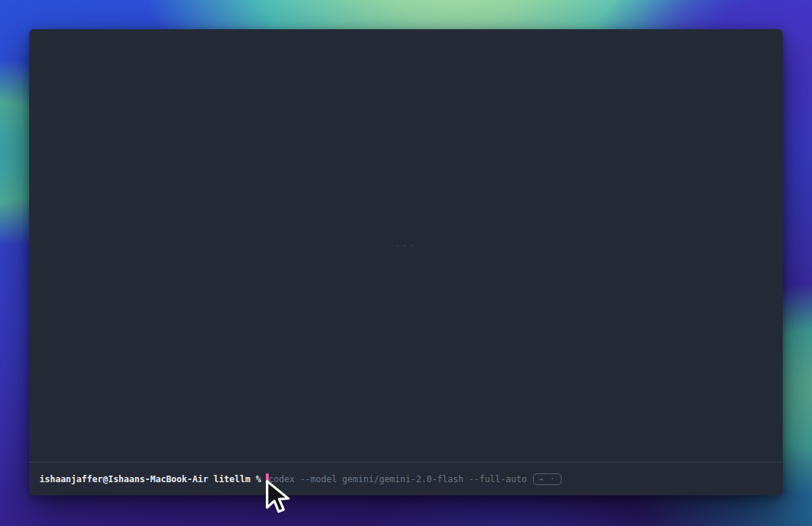 The image size is (812, 526). Describe the element at coordinates (406, 479) in the screenshot. I see `terminal-command-line: ishaanjaffer@Ishaans-MacBook-Air litellm…` at that location.